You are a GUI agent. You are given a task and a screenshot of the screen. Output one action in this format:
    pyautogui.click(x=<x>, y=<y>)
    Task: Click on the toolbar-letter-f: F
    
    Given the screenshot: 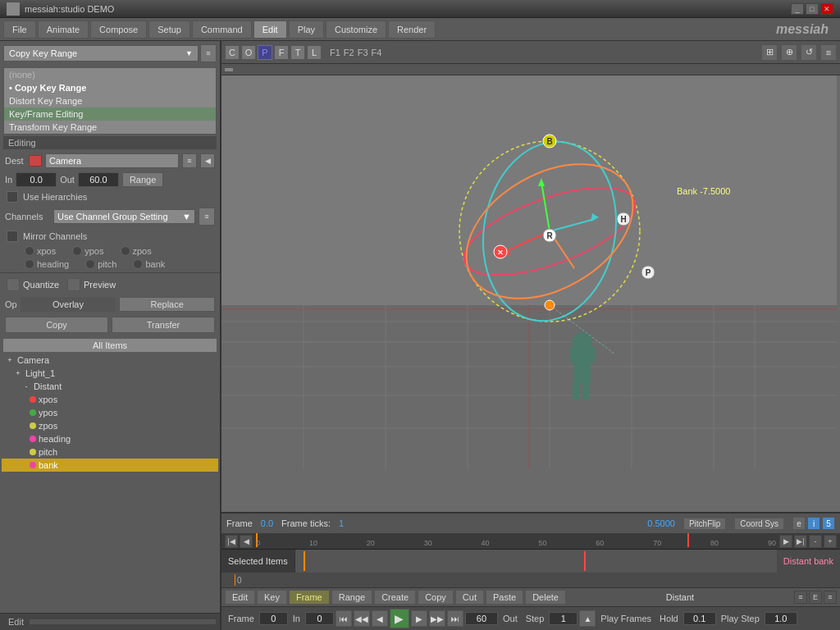 What is the action you would take?
    pyautogui.click(x=281, y=52)
    